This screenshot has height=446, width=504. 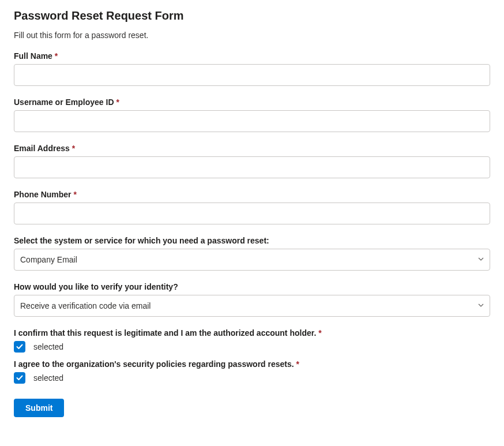 I want to click on phone-label: Phone Number *, so click(x=252, y=194).